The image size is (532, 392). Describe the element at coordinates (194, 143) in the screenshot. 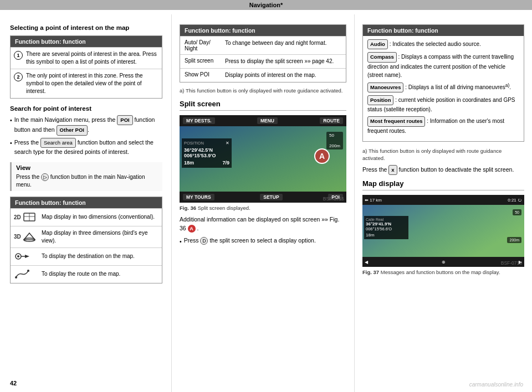

I see `position-label: POSITION` at that location.